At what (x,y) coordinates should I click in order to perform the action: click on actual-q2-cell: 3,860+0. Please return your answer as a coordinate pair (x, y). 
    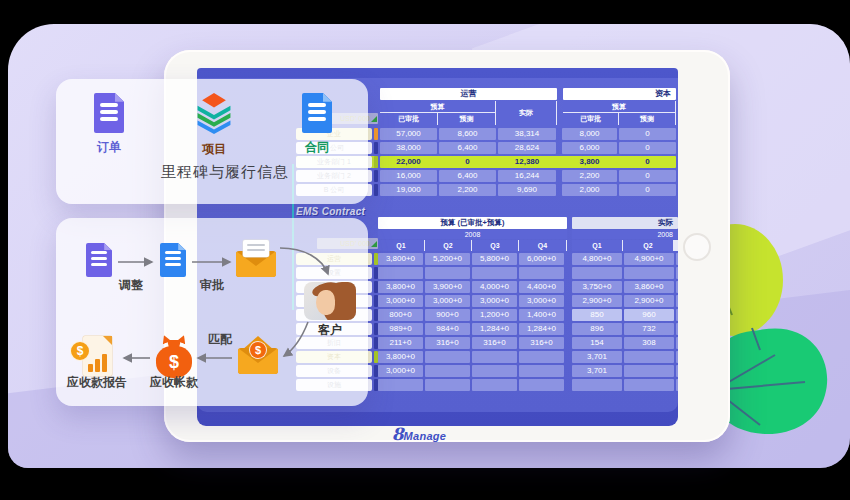
    Looking at the image, I should click on (649, 287).